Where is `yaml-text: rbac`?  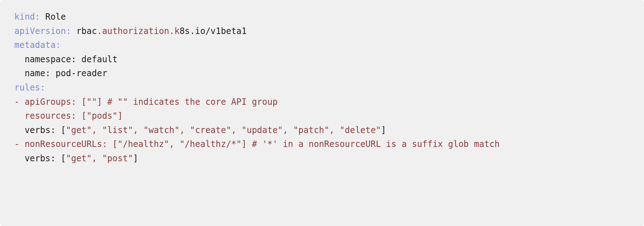
yaml-text: rbac is located at coordinates (84, 31).